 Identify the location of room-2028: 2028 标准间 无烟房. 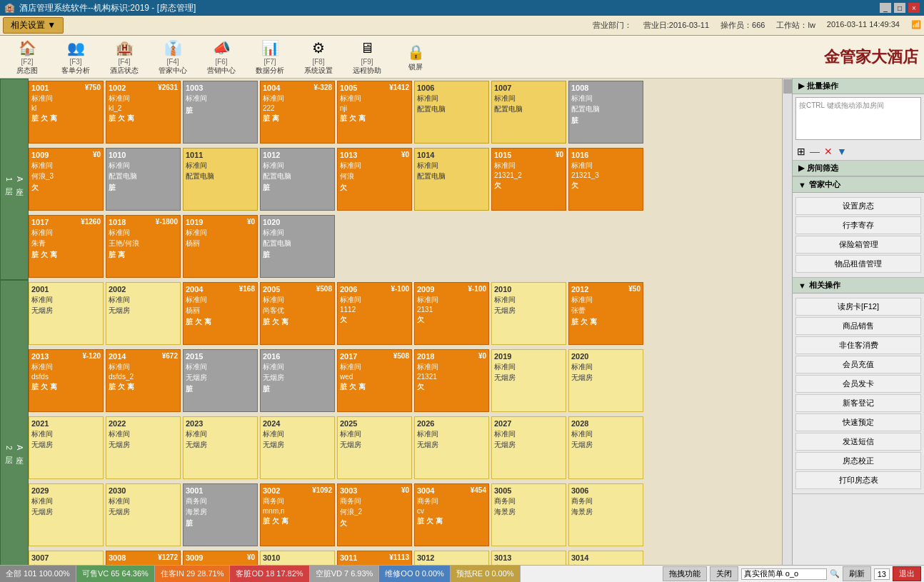
(606, 448).